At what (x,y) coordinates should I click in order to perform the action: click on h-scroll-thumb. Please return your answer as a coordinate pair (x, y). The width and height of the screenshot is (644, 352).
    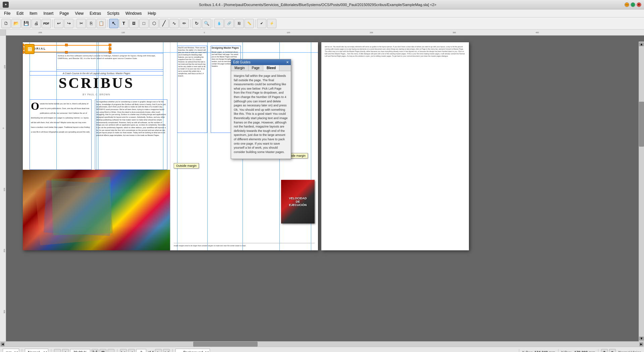
    Looking at the image, I should click on (225, 344).